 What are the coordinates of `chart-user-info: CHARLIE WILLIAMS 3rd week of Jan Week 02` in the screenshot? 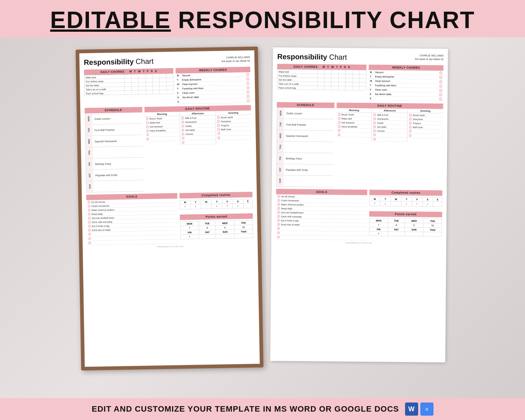 It's located at (236, 59).